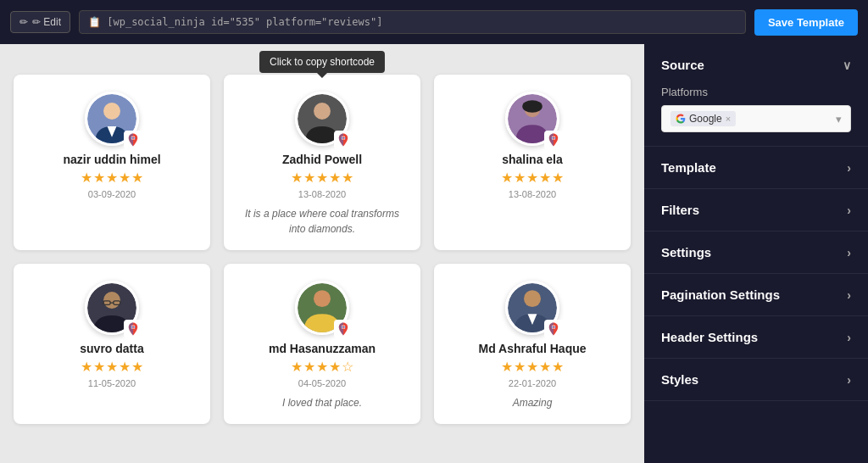 This screenshot has width=868, height=463. Describe the element at coordinates (756, 115) in the screenshot. I see `section-content-source: Platforms Google × ▾` at that location.